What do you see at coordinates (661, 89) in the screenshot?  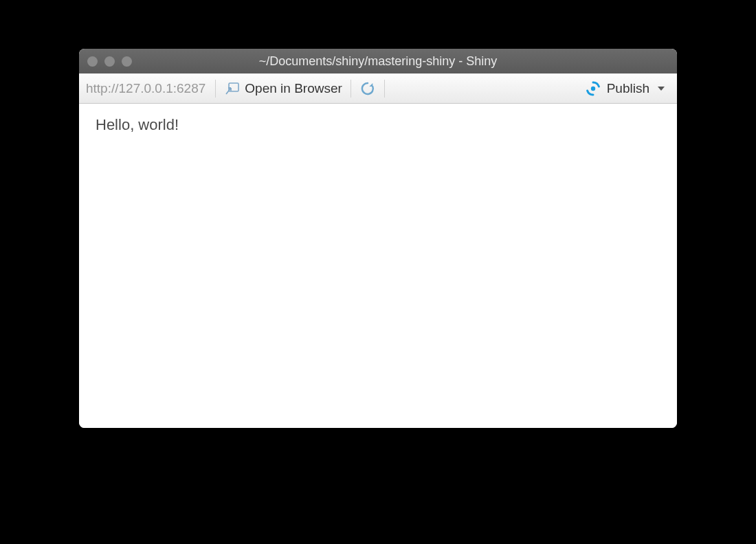 I see `chevron-down-icon` at bounding box center [661, 89].